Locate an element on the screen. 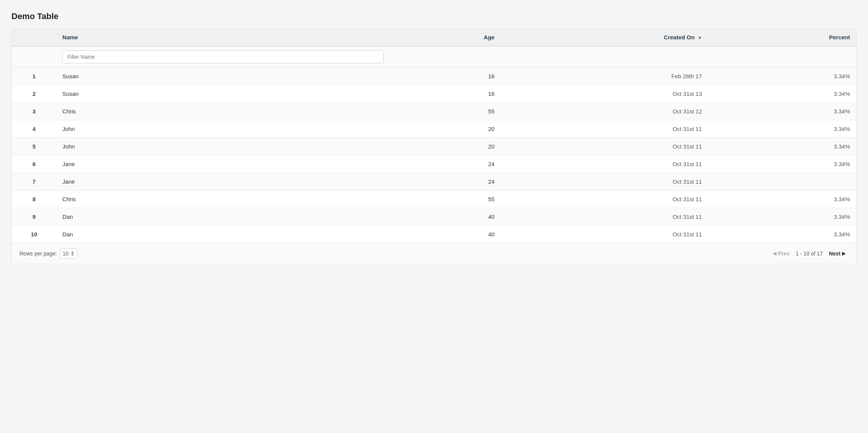 The width and height of the screenshot is (868, 433). filter-age-cell is located at coordinates (445, 57).